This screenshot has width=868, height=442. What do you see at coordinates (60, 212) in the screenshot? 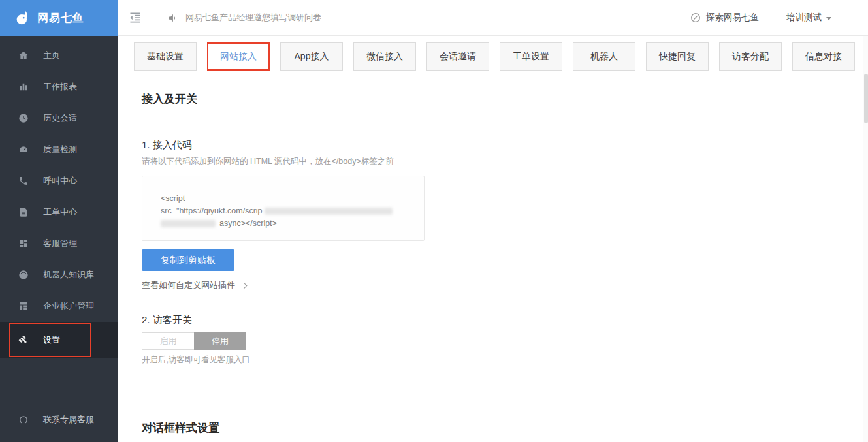
I see `sidebar-item-label: 工单中心` at bounding box center [60, 212].